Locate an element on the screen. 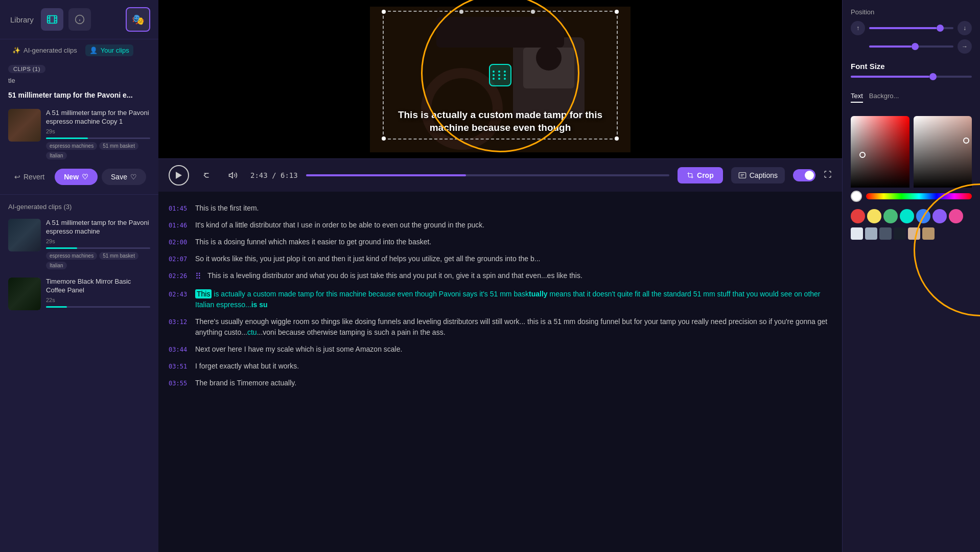 The height and width of the screenshot is (552, 980). crop-top-handle-right is located at coordinates (533, 12).